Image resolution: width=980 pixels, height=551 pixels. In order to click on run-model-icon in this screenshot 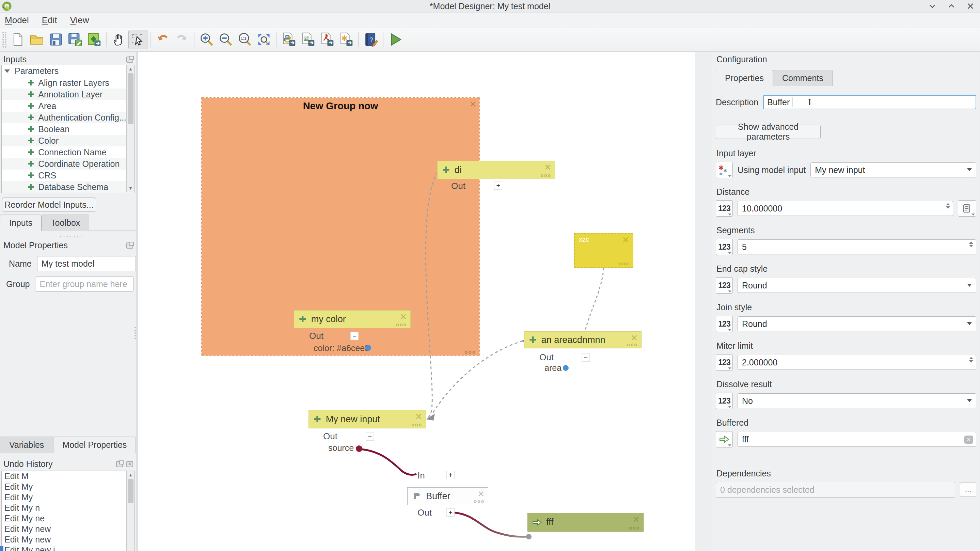, I will do `click(396, 40)`.